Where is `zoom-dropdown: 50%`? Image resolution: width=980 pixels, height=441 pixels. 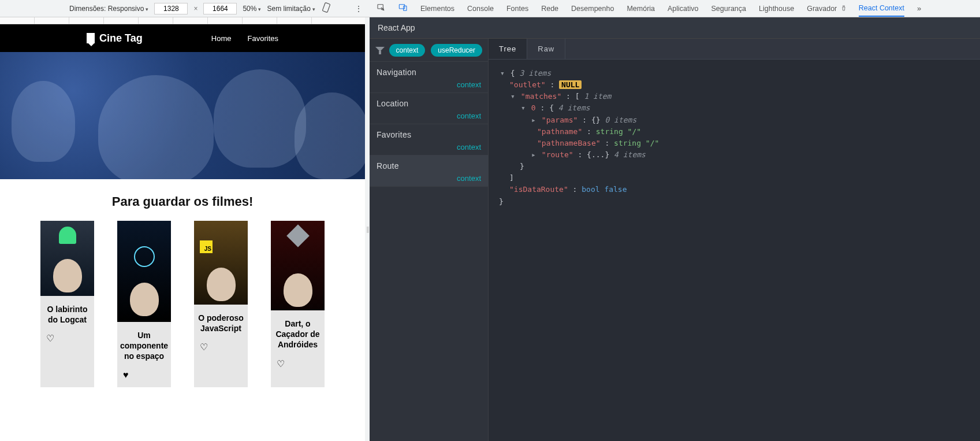
zoom-dropdown: 50% is located at coordinates (252, 9).